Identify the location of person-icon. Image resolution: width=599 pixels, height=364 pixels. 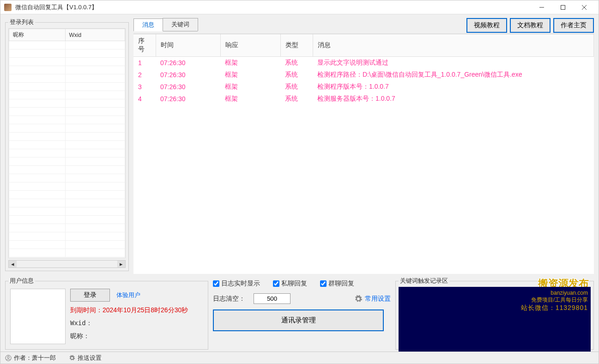
(8, 358).